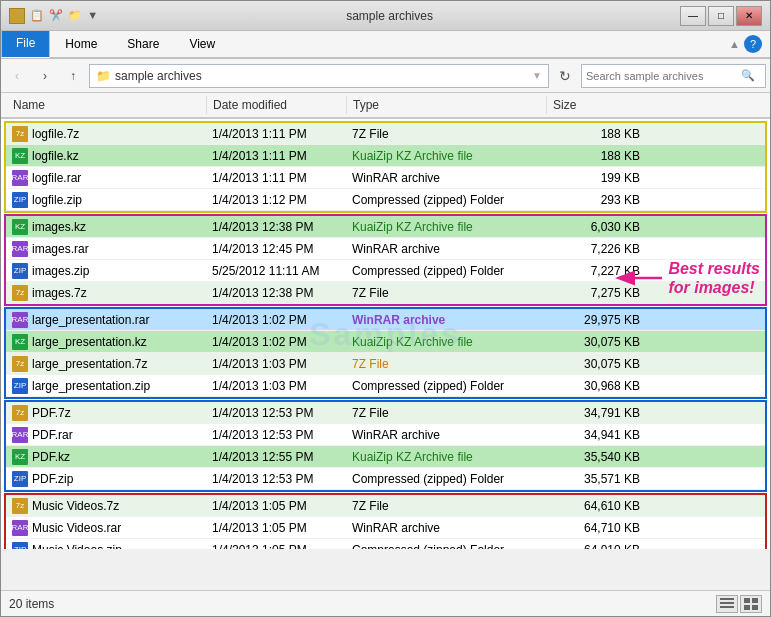 This screenshot has width=771, height=617. I want to click on quick-access-icons: 📋 ✂️ 📁 ▼, so click(64, 16).